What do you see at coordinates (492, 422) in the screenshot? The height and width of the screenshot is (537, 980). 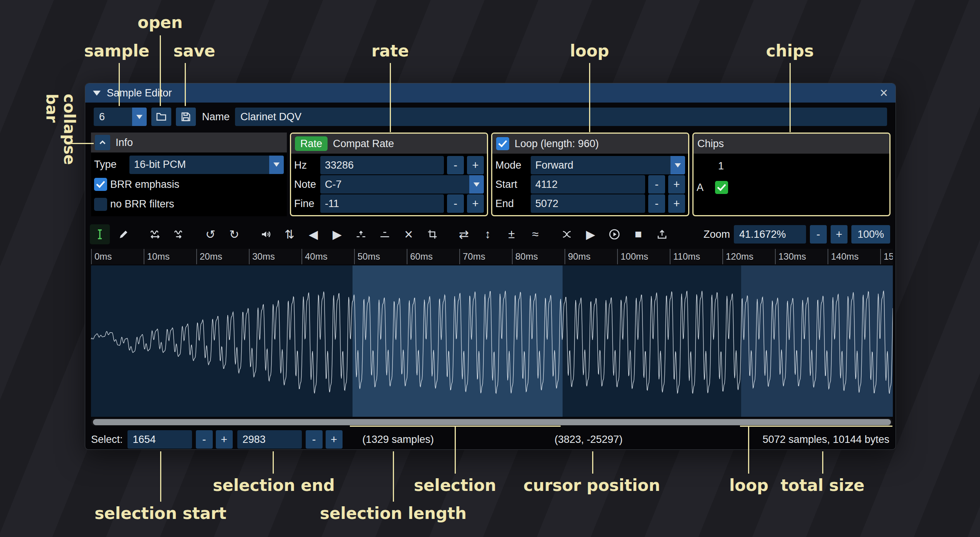 I see `scrollbar-handle` at bounding box center [492, 422].